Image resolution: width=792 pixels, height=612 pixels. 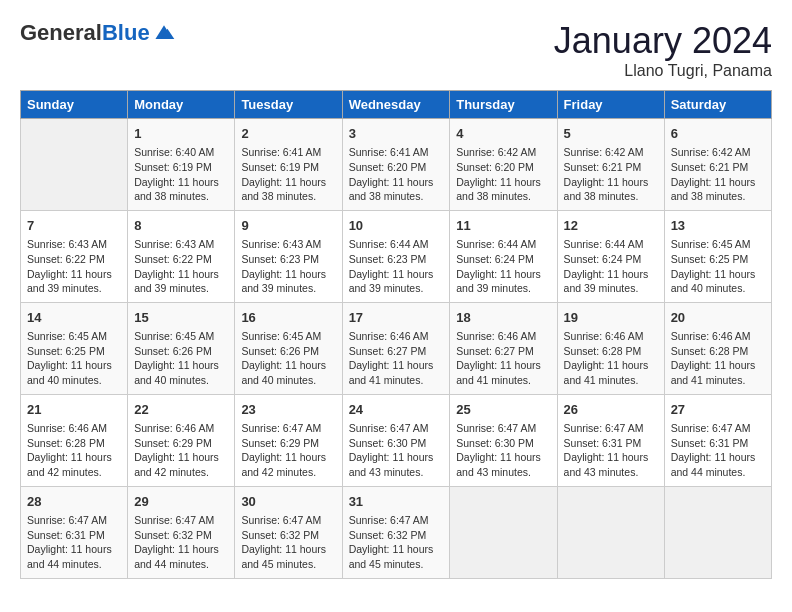 I want to click on location-subtitle: Llano Tugri, Panama, so click(x=663, y=71).